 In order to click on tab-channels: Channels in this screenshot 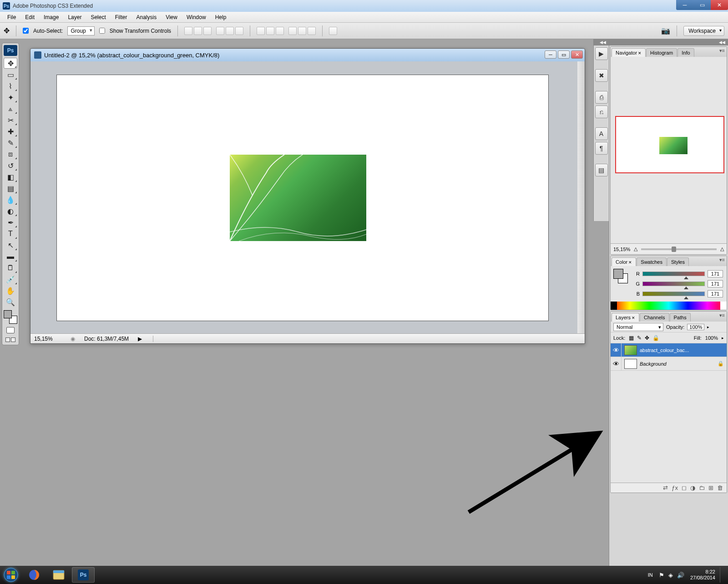, I will do `click(654, 317)`.